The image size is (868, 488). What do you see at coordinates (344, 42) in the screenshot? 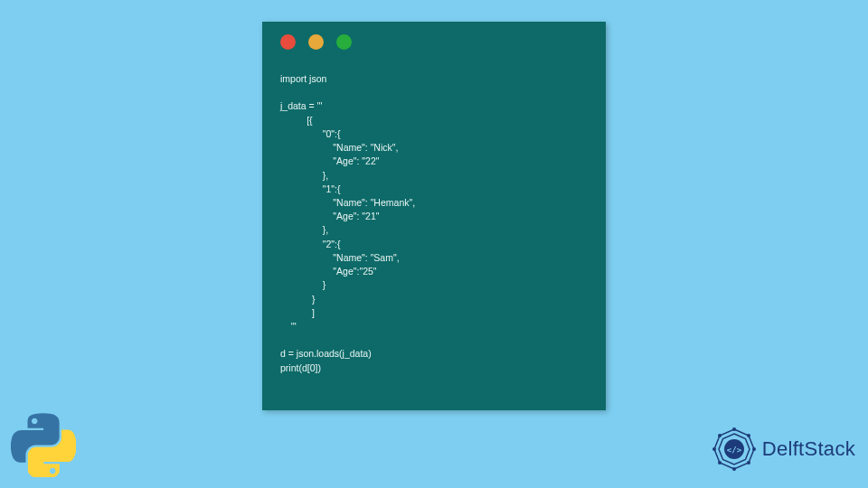
I see `maximize-icon` at bounding box center [344, 42].